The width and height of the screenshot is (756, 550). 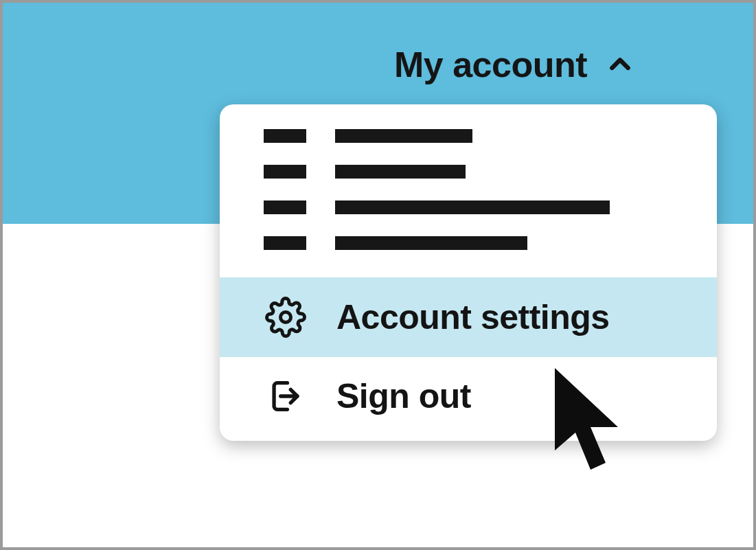 I want to click on gear-icon, so click(x=286, y=317).